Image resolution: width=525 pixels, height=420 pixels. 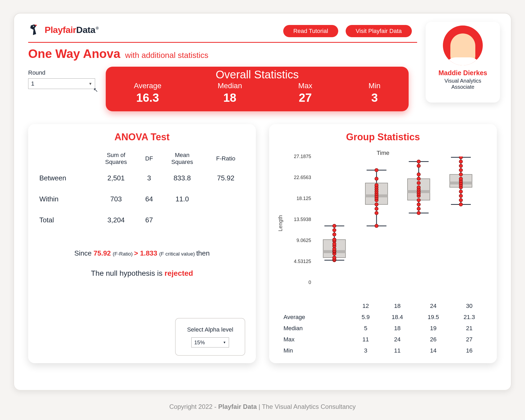 What do you see at coordinates (142, 190) in the screenshot?
I see `anova-table: Sum ofSquaresDFMeanSquaresF-Ratio Betwee…` at bounding box center [142, 190].